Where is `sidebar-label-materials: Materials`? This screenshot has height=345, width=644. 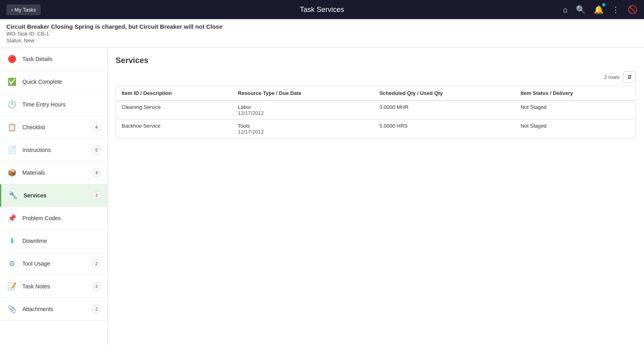 sidebar-label-materials: Materials is located at coordinates (57, 173).